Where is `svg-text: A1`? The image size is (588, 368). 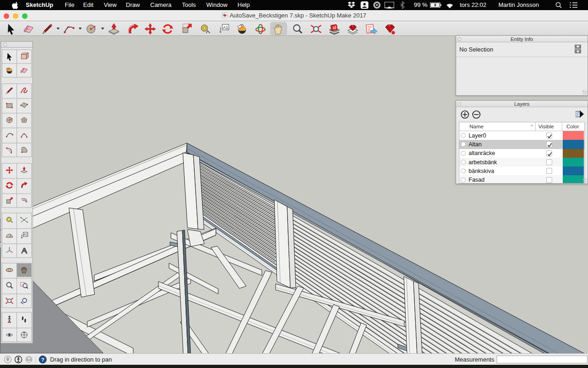
svg-text: A1 is located at coordinates (225, 28).